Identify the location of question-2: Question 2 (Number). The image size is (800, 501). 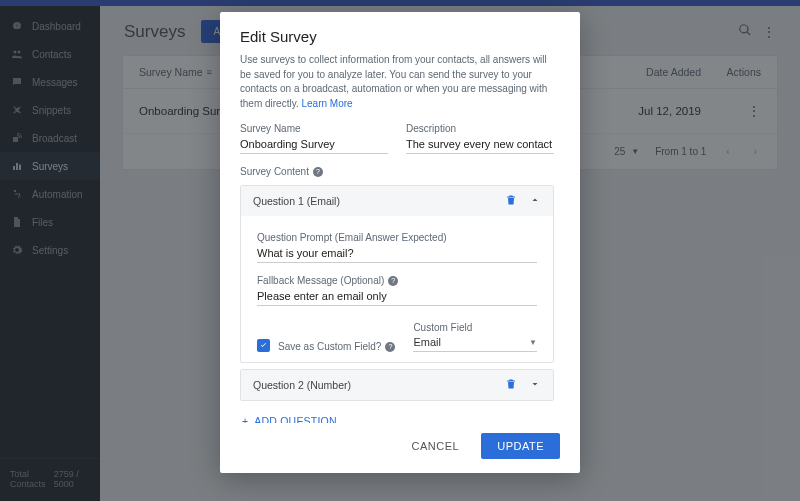
(397, 385).